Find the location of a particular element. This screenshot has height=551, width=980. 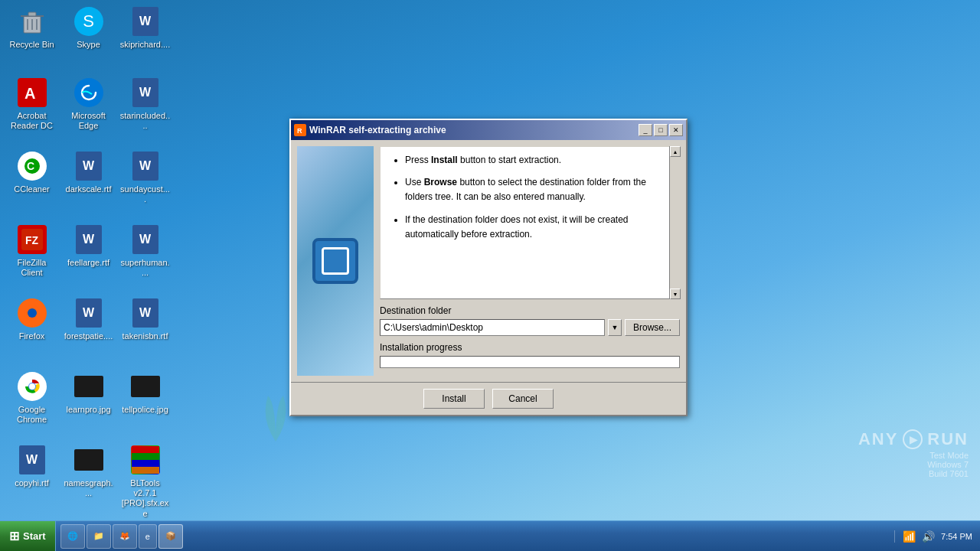

taskbar-firefox: 🦊 is located at coordinates (125, 536).